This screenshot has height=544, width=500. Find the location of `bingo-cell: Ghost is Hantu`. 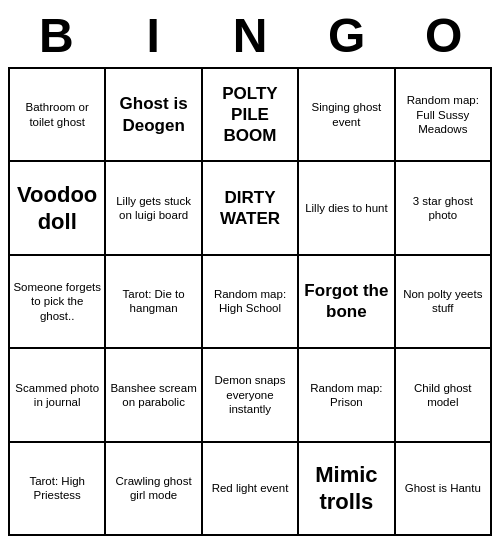

bingo-cell: Ghost is Hantu is located at coordinates (444, 490).